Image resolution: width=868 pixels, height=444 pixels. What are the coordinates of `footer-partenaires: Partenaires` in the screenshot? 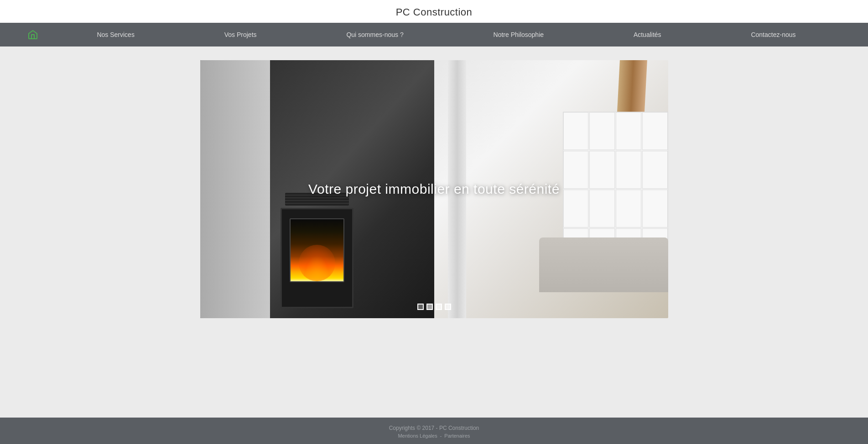 It's located at (457, 436).